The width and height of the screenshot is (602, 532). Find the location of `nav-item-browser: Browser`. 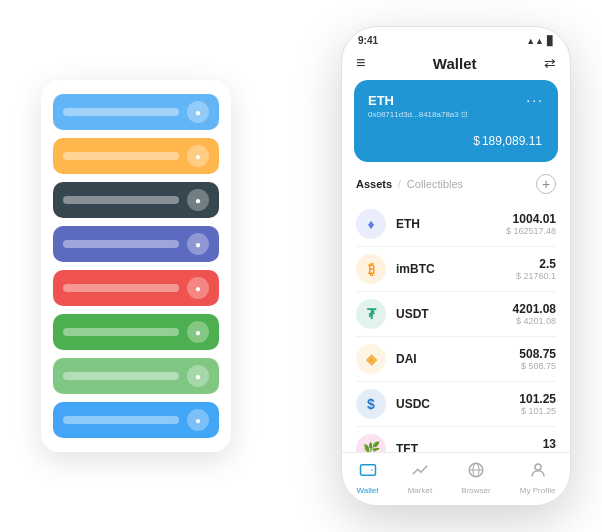

nav-item-browser: Browser is located at coordinates (476, 478).